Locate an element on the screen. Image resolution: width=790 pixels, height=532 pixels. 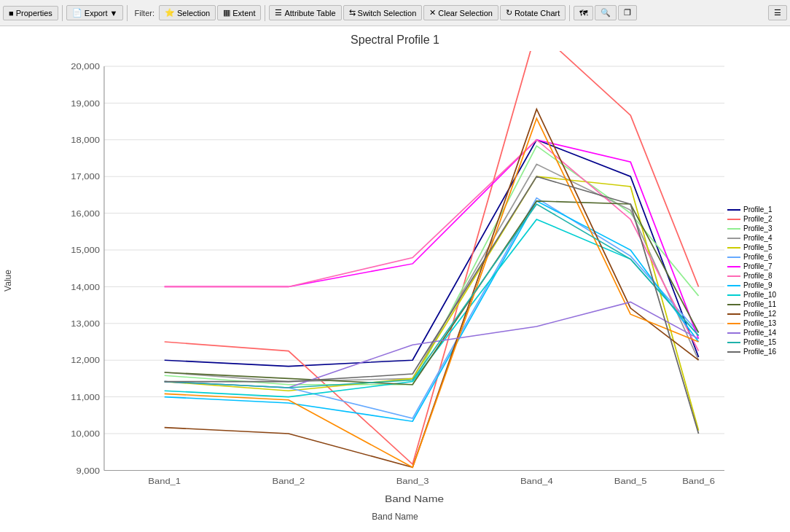
zoom-icon: 🔍 is located at coordinates (606, 13).